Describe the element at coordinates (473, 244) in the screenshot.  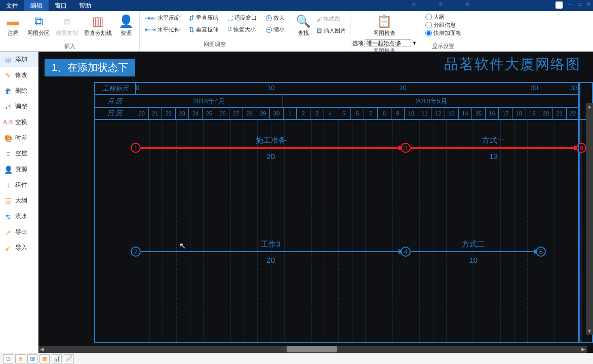
I see `activity-name: 方式二` at that location.